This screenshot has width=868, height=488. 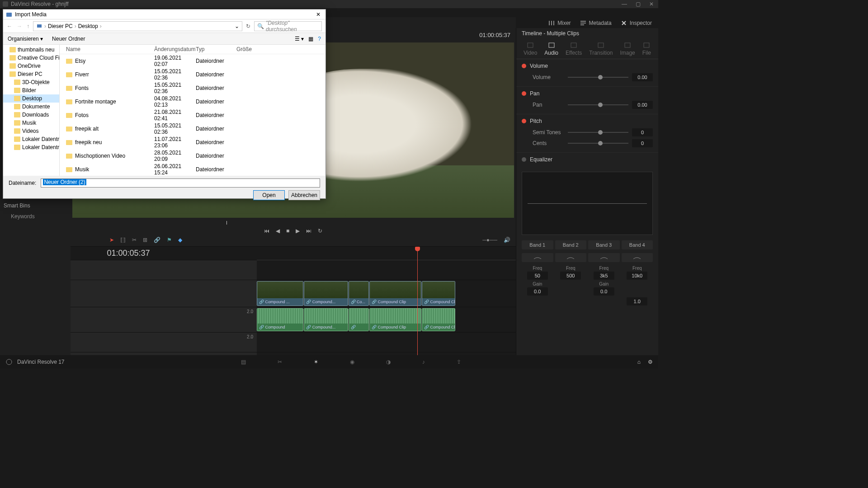 I want to click on volume-enable-dot, so click(x=524, y=66).